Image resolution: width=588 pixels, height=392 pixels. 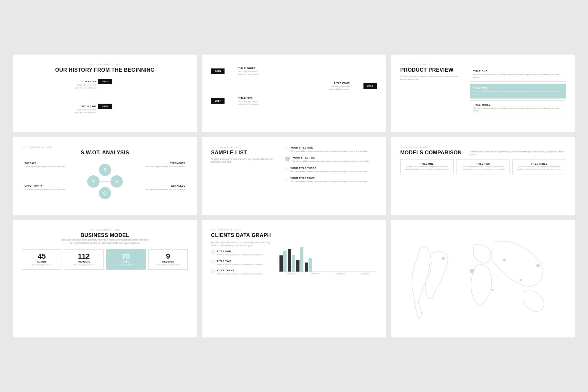 I want to click on tl2-badge: 2014, so click(x=105, y=107).